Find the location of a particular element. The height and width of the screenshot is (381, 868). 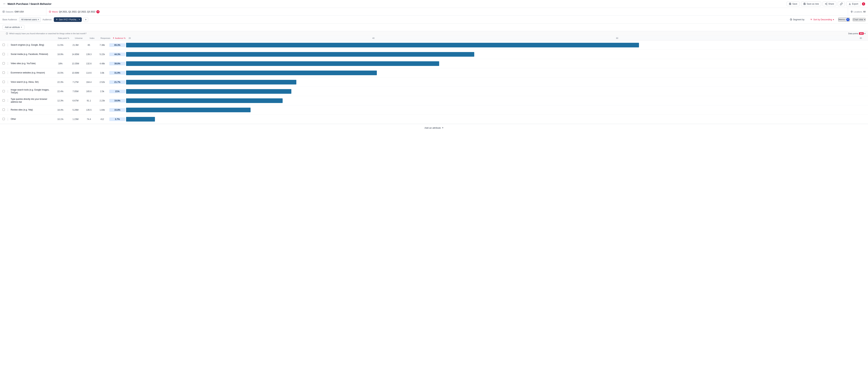

audience-label: Audience: is located at coordinates (47, 20).